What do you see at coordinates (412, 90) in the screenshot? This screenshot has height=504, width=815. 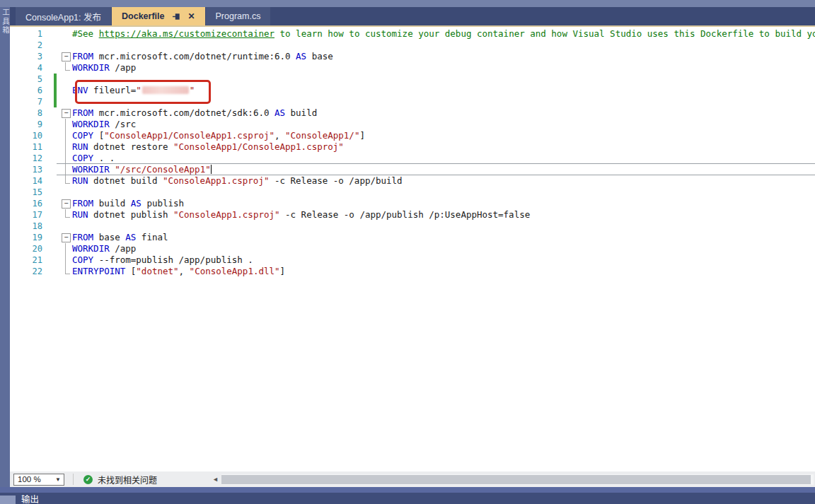 I see `code-line: 6ENV fileurl=""` at bounding box center [412, 90].